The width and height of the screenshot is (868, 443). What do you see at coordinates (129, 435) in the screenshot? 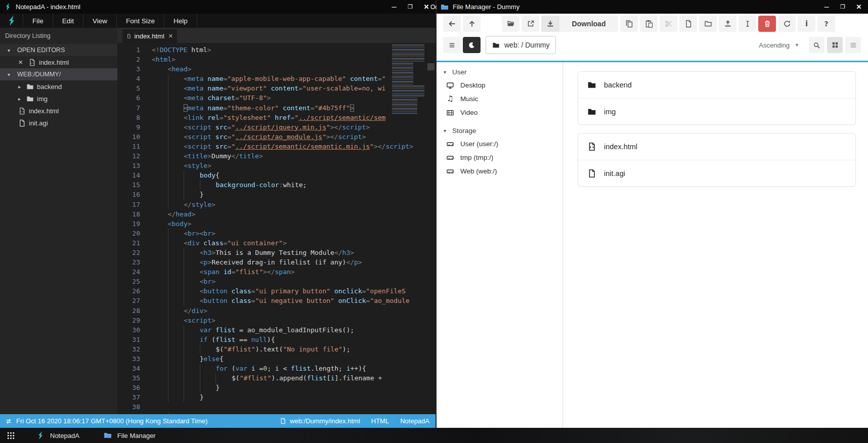
I see `taskbar-app-file-manager: File Manager` at bounding box center [129, 435].